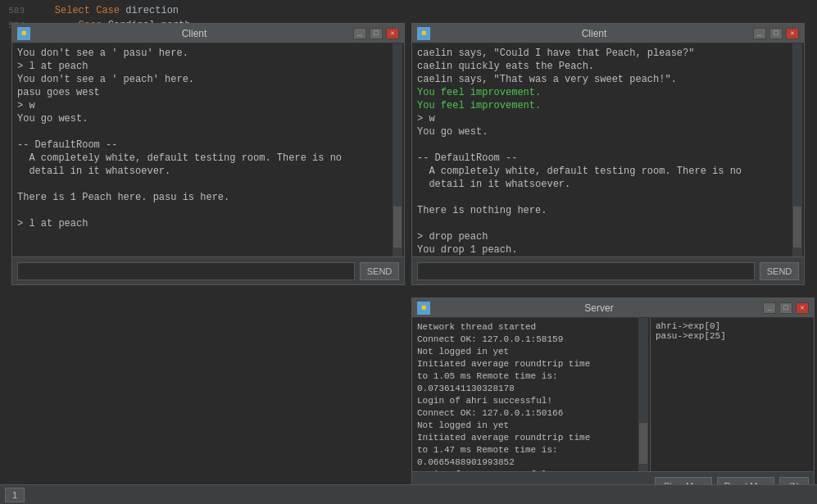 The image size is (817, 504). What do you see at coordinates (643, 395) in the screenshot?
I see `server-log-scrollbar` at bounding box center [643, 395].